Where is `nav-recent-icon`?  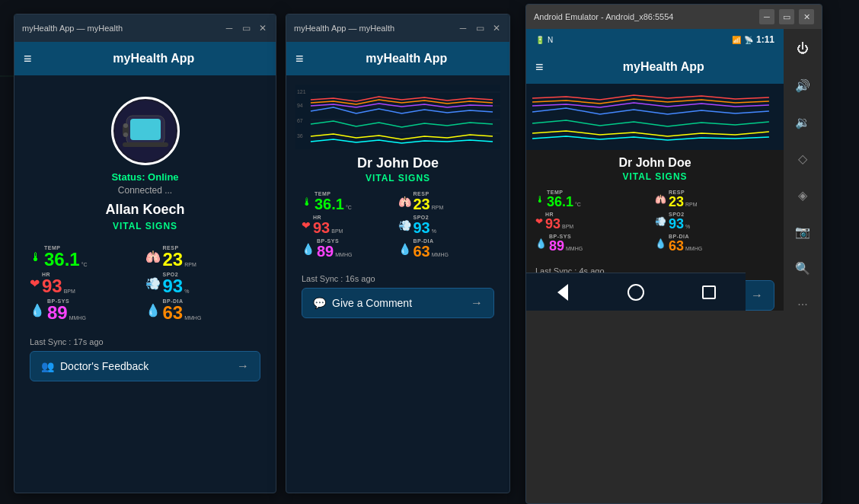
nav-recent-icon is located at coordinates (709, 292).